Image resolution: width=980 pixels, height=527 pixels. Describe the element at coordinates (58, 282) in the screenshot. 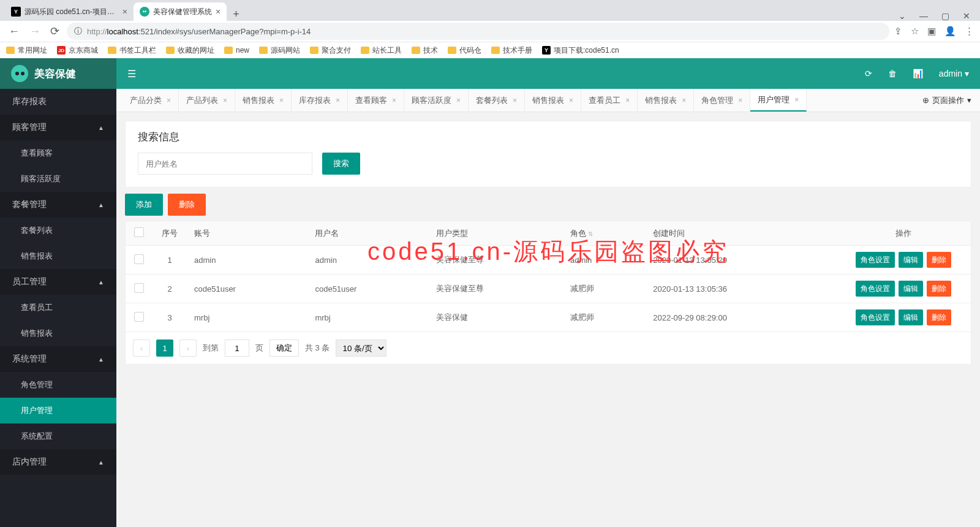

I see `sidebar-group-staff: 员工管理▲` at that location.